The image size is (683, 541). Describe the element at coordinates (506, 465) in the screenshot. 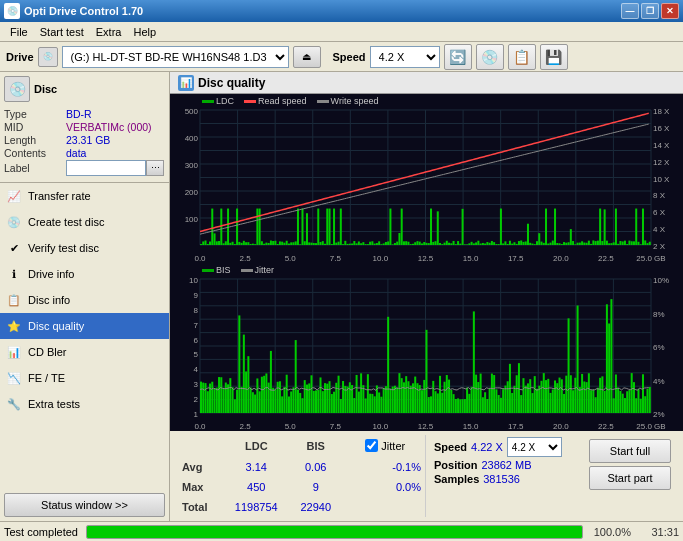

I see `position-value: 23862 MB` at that location.